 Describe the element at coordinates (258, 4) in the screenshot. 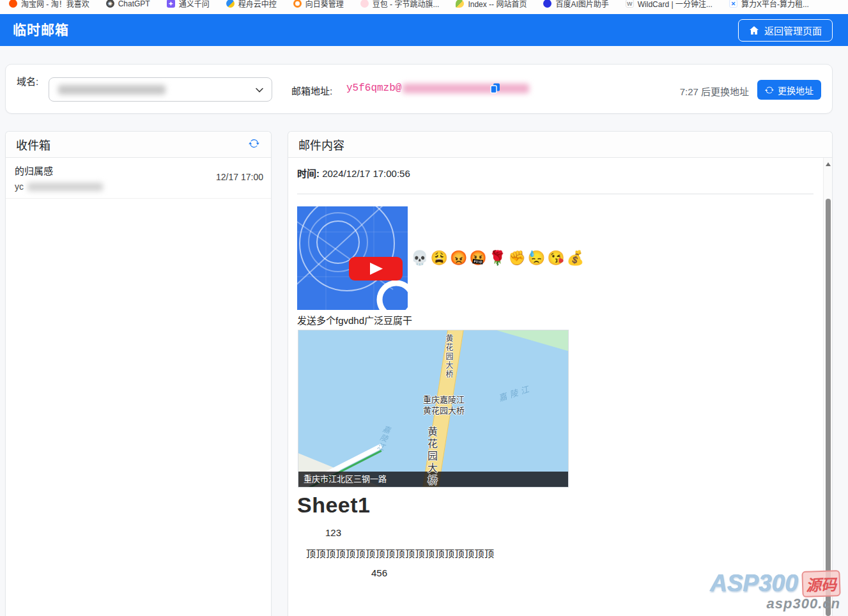

I see `bookmark-label: 程舟云中控` at that location.